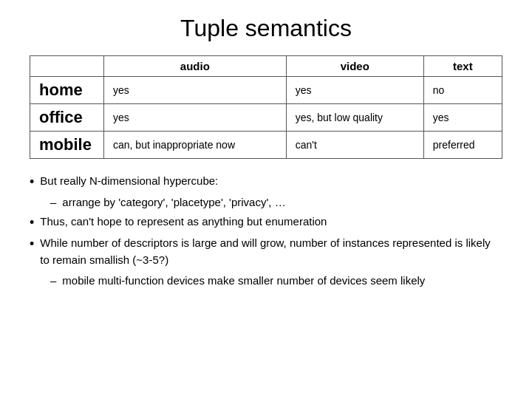 The height and width of the screenshot is (399, 532). What do you see at coordinates (67, 66) in the screenshot?
I see `col-header-empty` at bounding box center [67, 66].